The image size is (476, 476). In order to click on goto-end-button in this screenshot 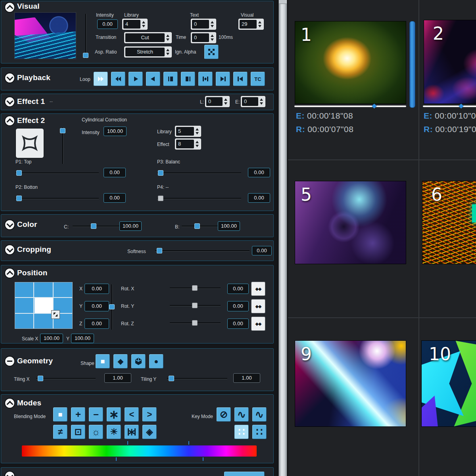, I will do `click(223, 79)`.